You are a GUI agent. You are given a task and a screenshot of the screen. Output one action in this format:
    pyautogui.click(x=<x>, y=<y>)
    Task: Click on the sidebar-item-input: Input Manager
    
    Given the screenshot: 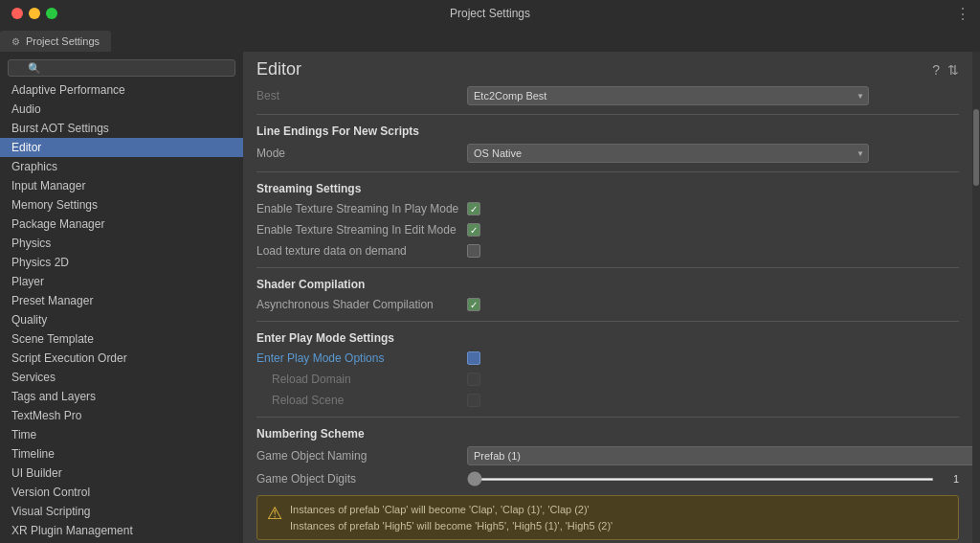 What is the action you would take?
    pyautogui.click(x=122, y=186)
    